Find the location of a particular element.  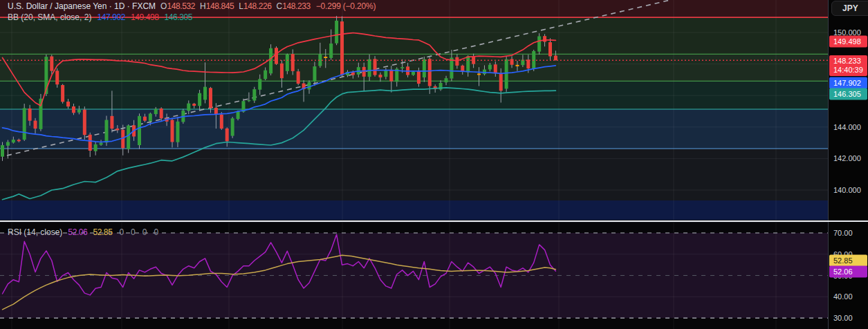

price-axis: JPY 150.000144.000142.000140.000 149.498… is located at coordinates (848, 164).